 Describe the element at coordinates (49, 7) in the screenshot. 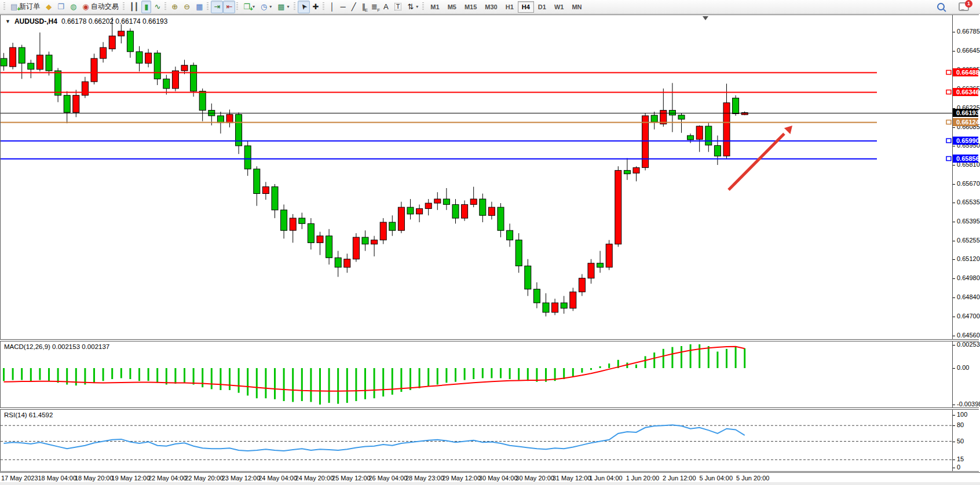

I see `market-watch-button: ◆` at that location.